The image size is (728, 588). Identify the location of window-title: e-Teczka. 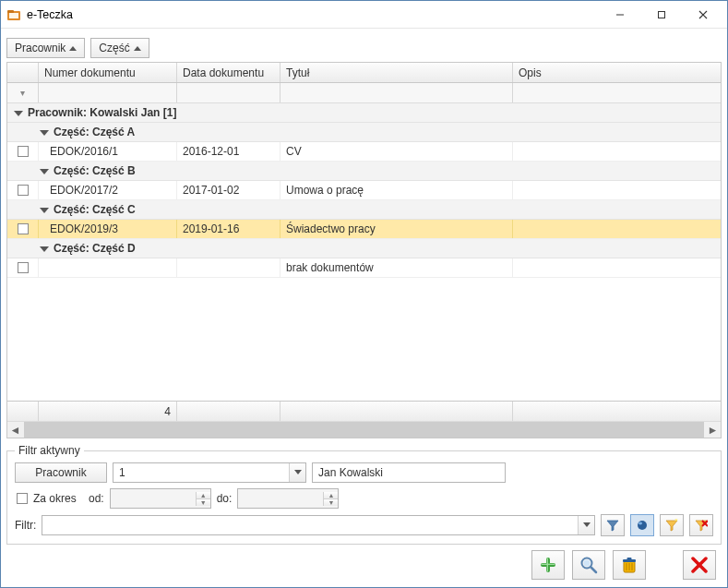
(313, 15).